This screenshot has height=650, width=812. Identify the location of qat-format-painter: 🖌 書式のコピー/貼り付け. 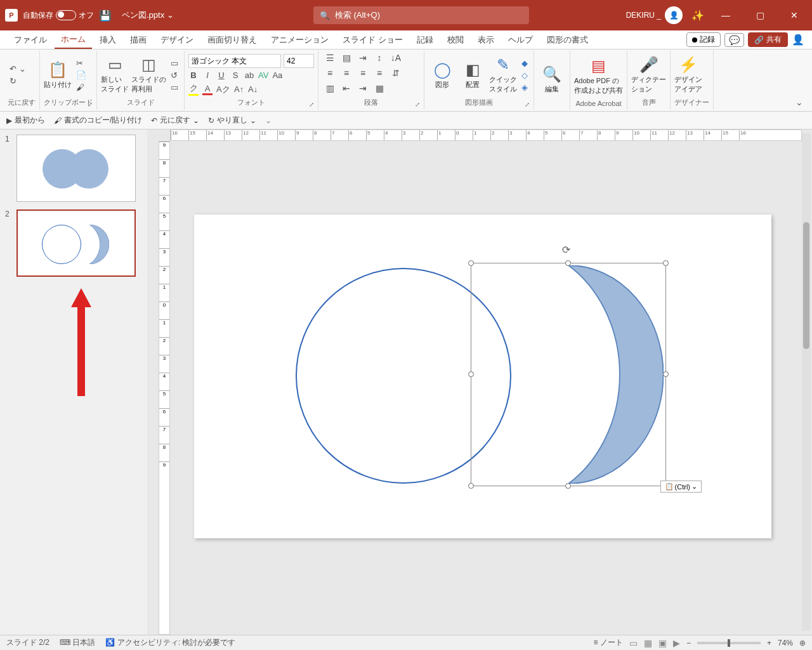
(98, 121).